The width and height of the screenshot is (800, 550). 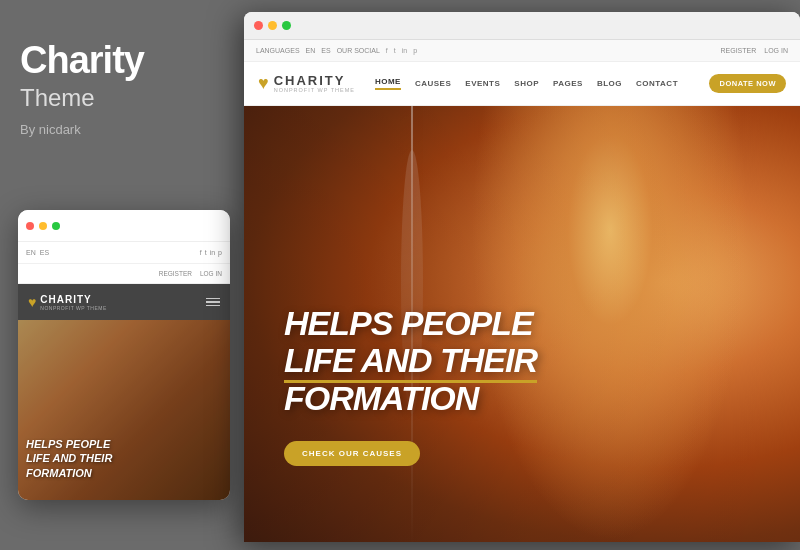 I want to click on site-logo-area: ♥ CHARITY NONPROFIT WP THEME, so click(x=306, y=84).